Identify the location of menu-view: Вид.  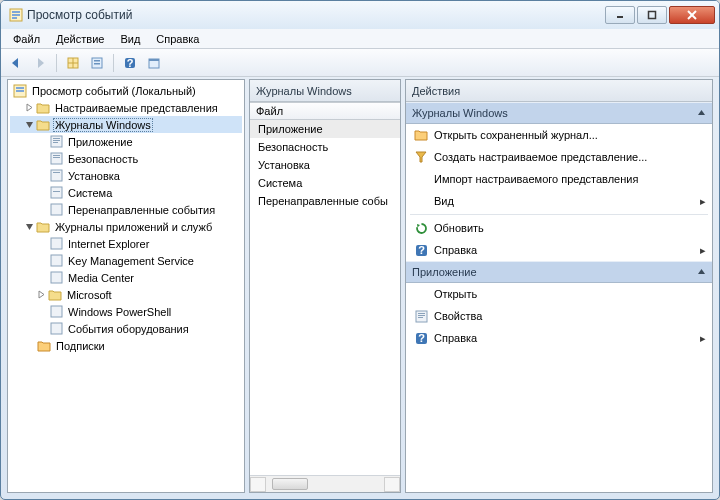
(130, 39).